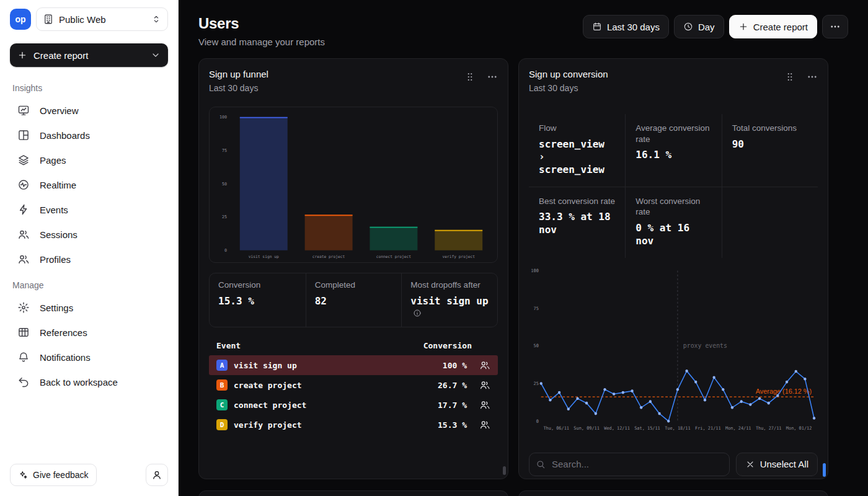 This screenshot has width=868, height=496. Describe the element at coordinates (224, 184) in the screenshot. I see `svg-text: 50` at that location.